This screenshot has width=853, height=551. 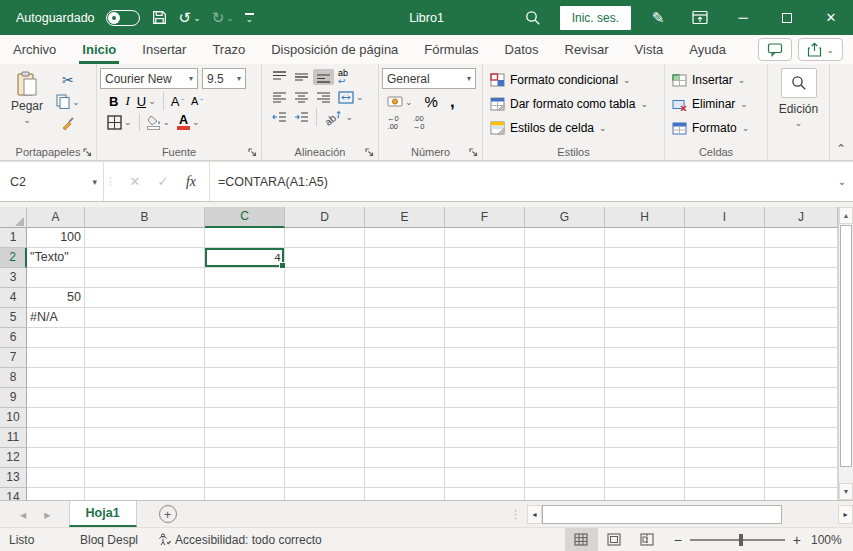 What do you see at coordinates (56, 298) in the screenshot?
I see `cell-A4: 50` at bounding box center [56, 298].